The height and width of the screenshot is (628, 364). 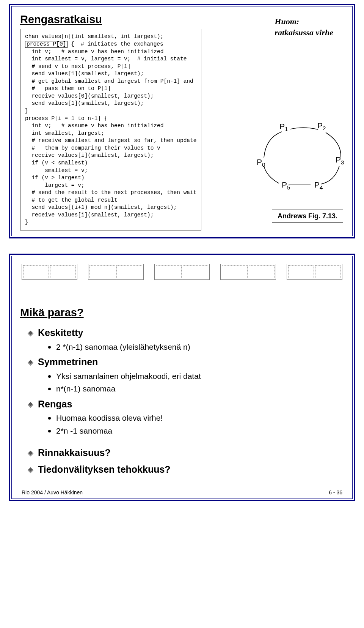 What do you see at coordinates (296, 156) in the screenshot?
I see `ring-diagram: P0 P1 P2 P3 P4 P5` at bounding box center [296, 156].